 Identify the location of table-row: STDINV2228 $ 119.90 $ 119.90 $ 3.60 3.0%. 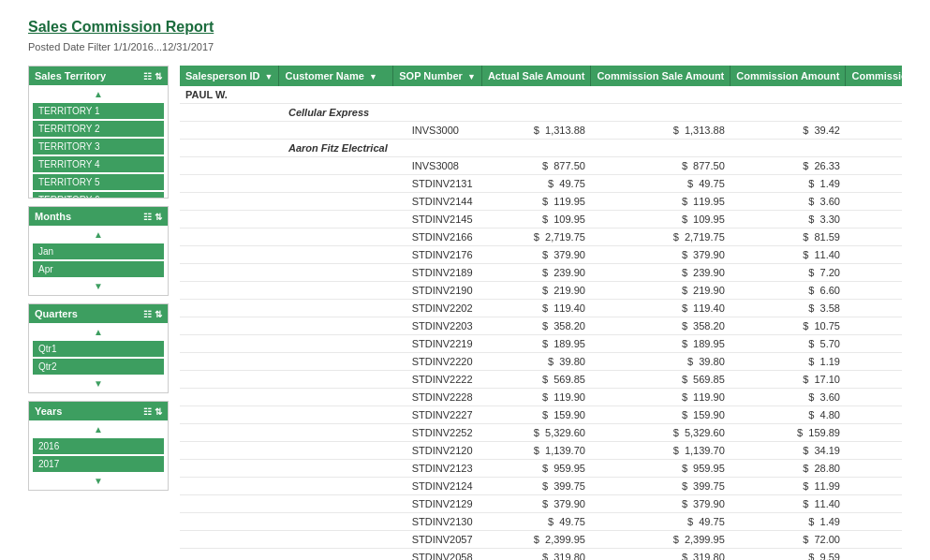
(541, 397).